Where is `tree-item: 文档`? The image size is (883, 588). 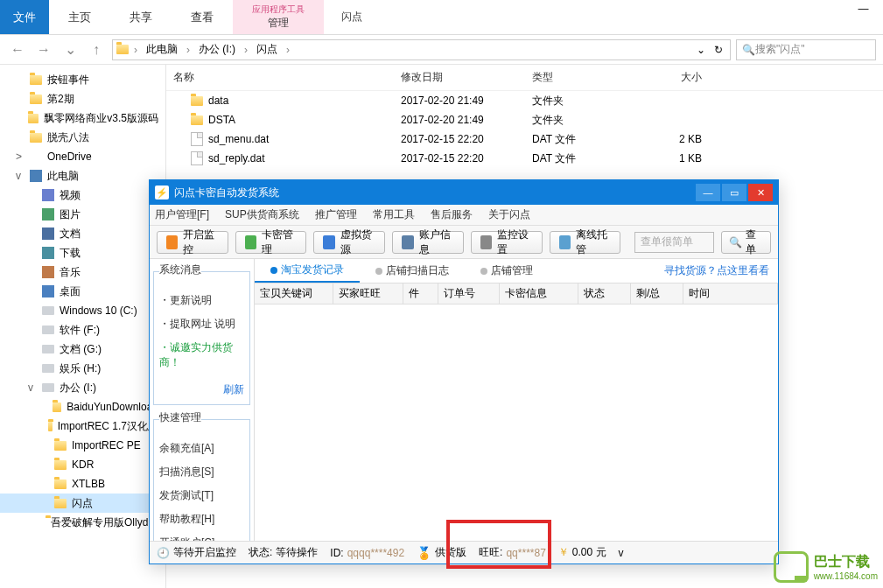 tree-item: 文档 is located at coordinates (82, 234).